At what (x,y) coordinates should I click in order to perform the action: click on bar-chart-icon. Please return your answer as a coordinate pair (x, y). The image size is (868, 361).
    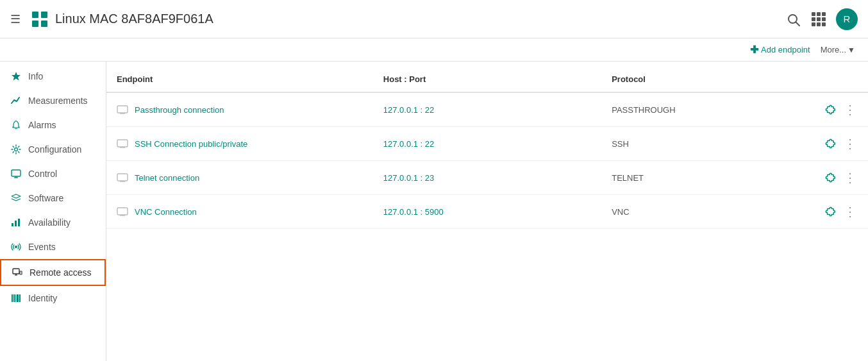
    Looking at the image, I should click on (16, 222).